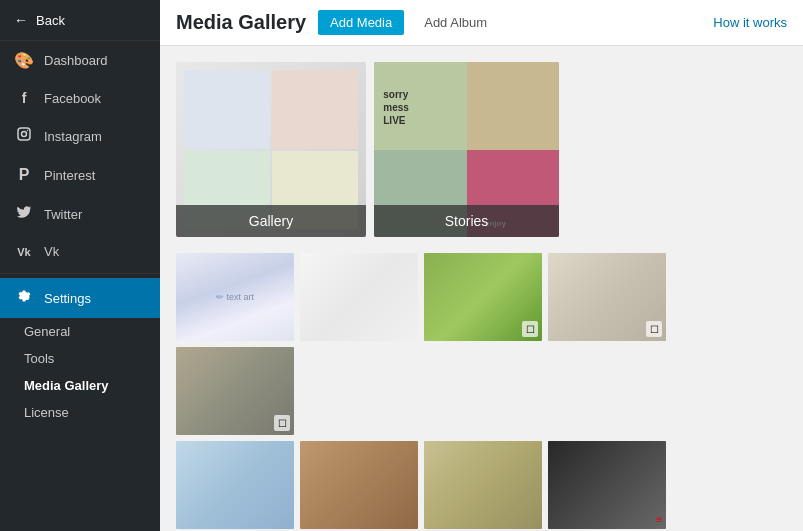 The height and width of the screenshot is (531, 803). I want to click on main-header: Media Gallery Add Media Add Album How it…, so click(482, 23).